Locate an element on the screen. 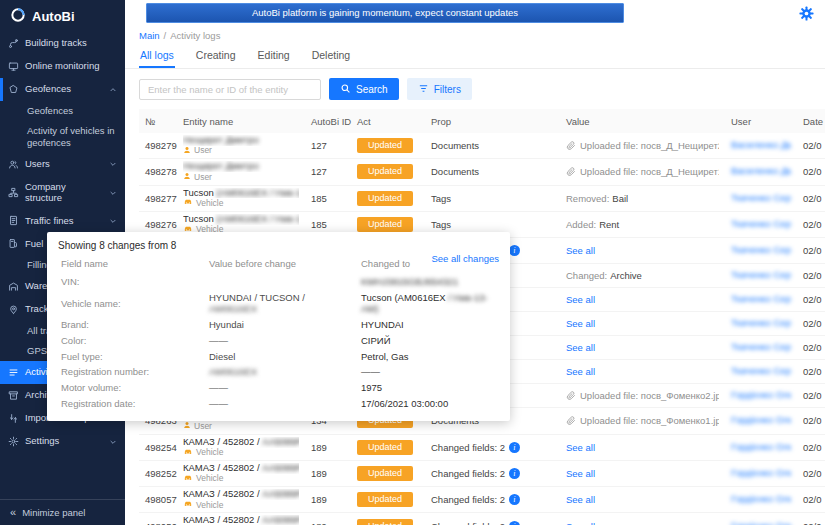 This screenshot has width=825, height=525. users-icon is located at coordinates (14, 164).